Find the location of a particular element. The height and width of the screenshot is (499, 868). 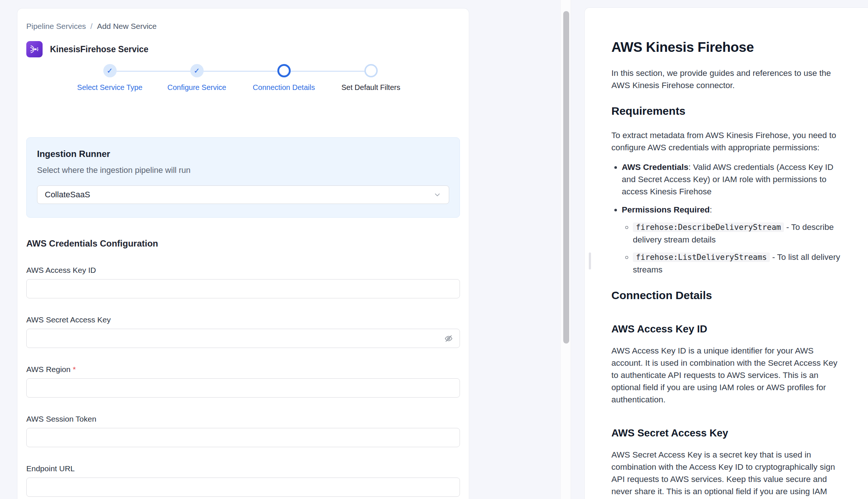

panel-resize-handle is located at coordinates (590, 261).